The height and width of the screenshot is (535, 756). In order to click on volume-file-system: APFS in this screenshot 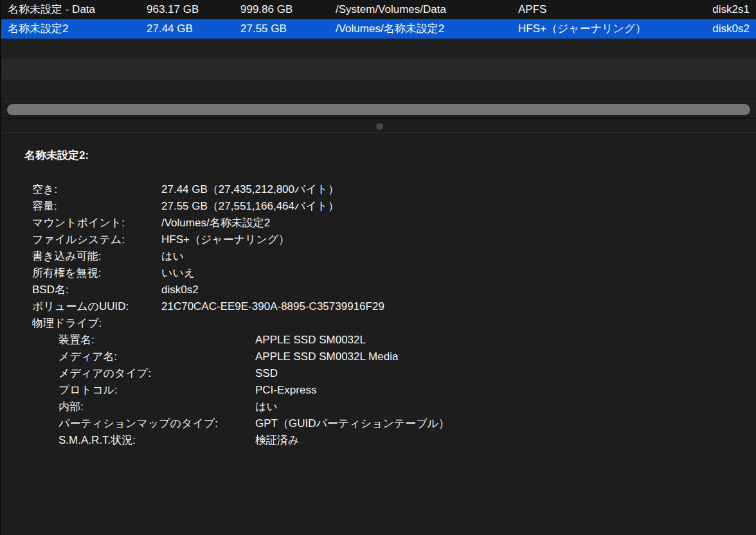, I will do `click(532, 10)`.